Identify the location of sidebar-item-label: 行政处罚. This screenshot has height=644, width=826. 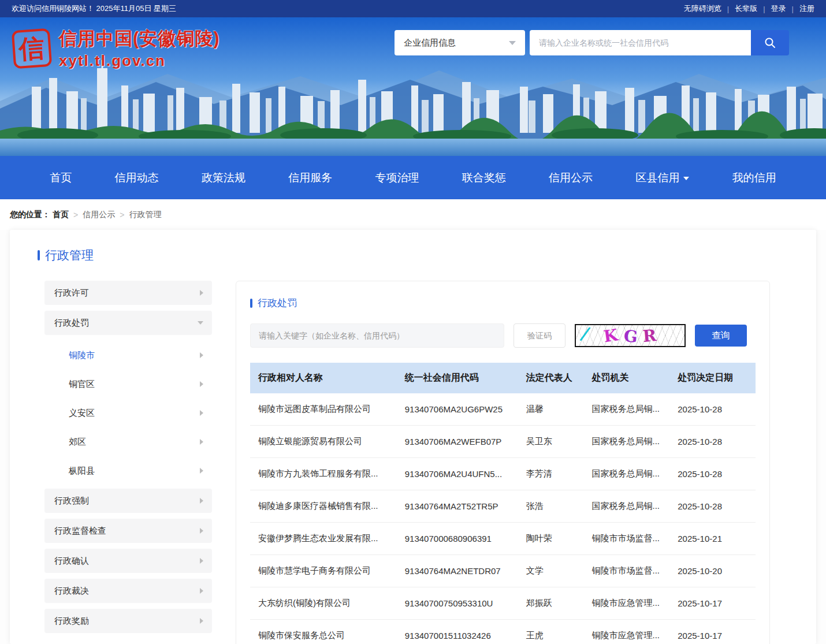
(72, 323).